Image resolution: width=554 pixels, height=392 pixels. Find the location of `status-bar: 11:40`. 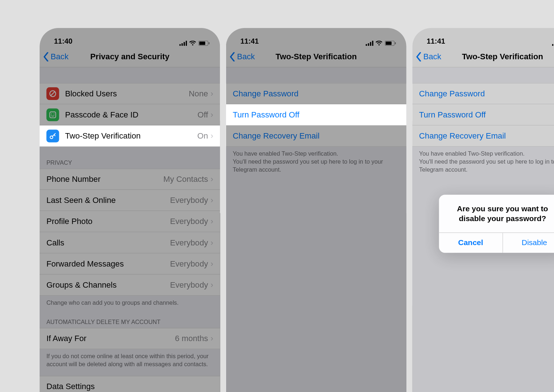

status-bar: 11:40 is located at coordinates (130, 37).